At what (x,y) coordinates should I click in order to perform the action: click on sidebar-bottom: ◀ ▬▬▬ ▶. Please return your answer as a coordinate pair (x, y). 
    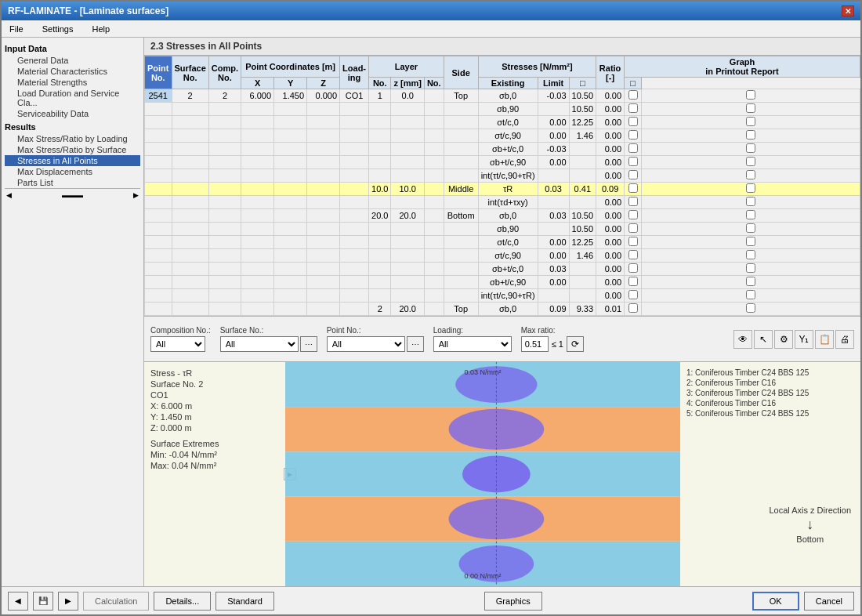
    Looking at the image, I should click on (72, 194).